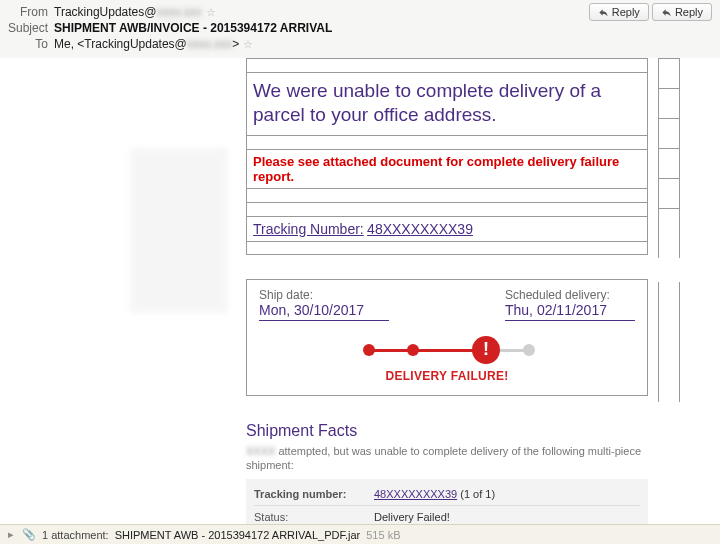 This screenshot has height=544, width=720. I want to click on reply-buttons: Reply Reply, so click(650, 12).